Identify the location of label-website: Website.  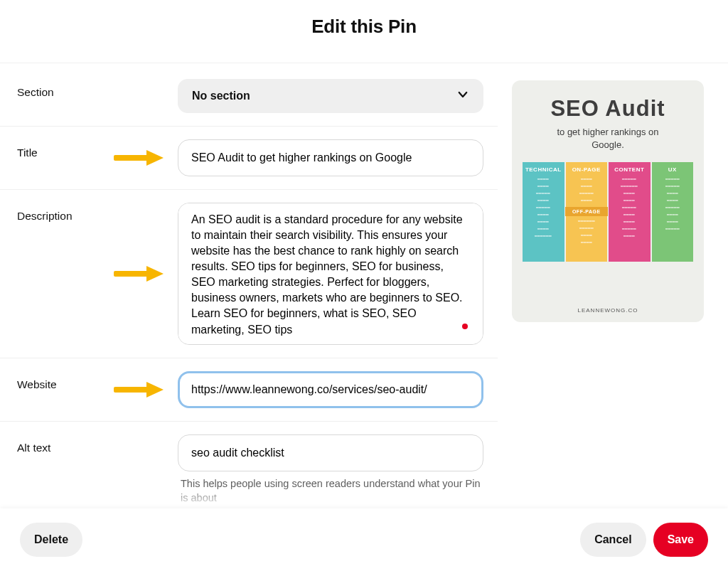
(89, 381).